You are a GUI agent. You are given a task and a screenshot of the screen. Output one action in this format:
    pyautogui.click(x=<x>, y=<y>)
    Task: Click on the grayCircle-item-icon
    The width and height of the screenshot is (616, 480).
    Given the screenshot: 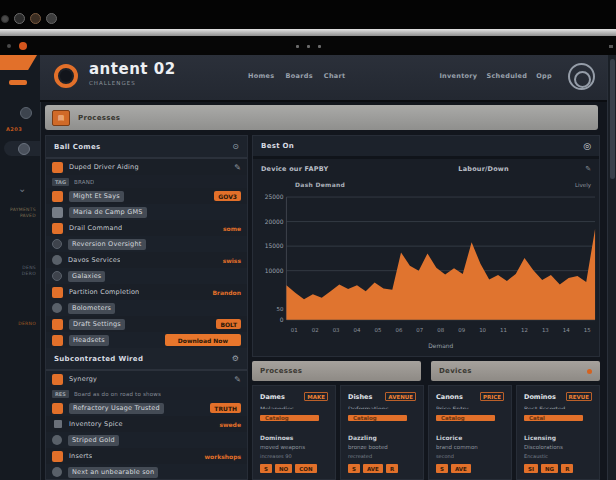 What is the action you would take?
    pyautogui.click(x=57, y=472)
    